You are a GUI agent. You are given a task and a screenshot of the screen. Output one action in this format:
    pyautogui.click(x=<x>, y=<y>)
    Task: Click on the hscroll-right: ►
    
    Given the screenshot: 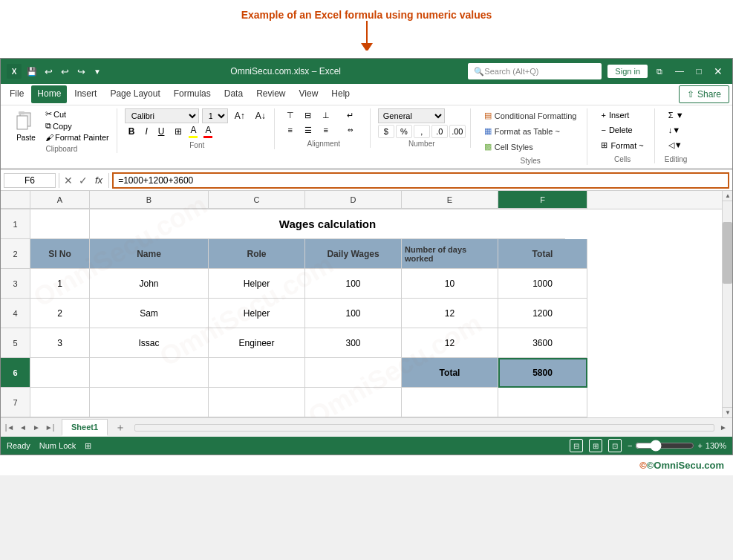 What is the action you would take?
    pyautogui.click(x=723, y=428)
    